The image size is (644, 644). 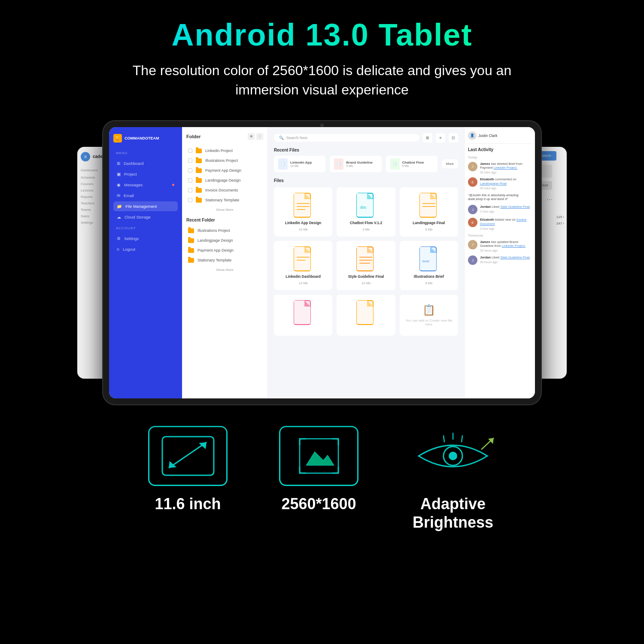 What do you see at coordinates (429, 310) in the screenshot?
I see `empty-state-icon: 📋` at bounding box center [429, 310].